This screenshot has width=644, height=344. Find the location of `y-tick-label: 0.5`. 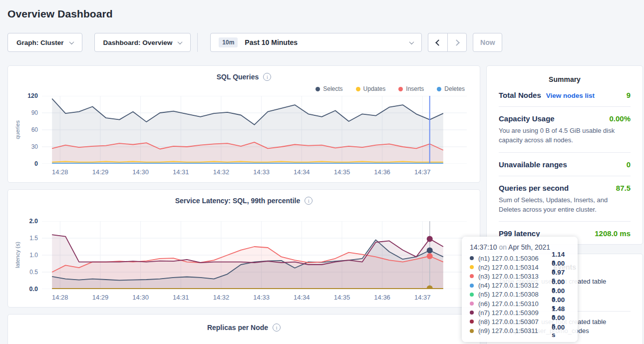

y-tick-label: 0.5 is located at coordinates (34, 272).